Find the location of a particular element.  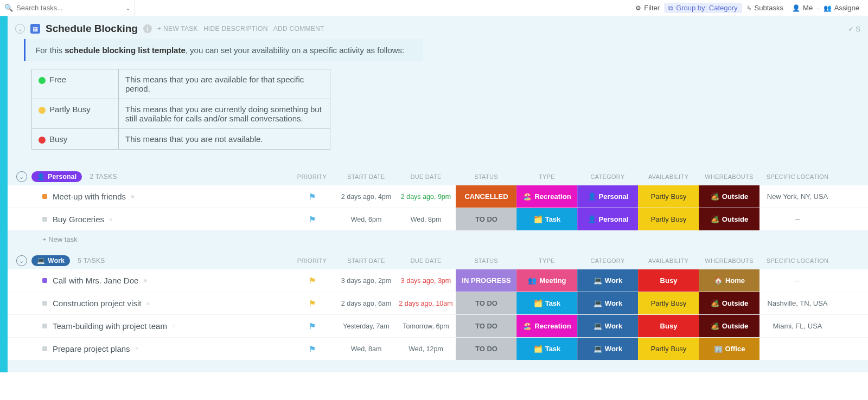

col-type: TYPE is located at coordinates (547, 261).